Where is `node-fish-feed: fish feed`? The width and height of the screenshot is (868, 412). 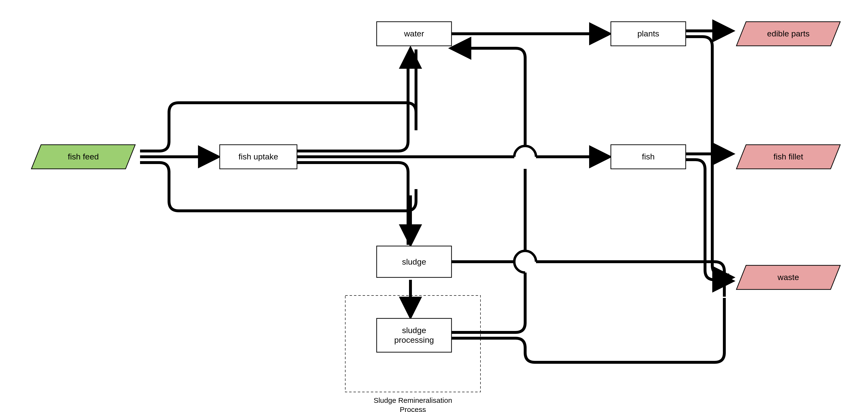
node-fish-feed: fish feed is located at coordinates (83, 157).